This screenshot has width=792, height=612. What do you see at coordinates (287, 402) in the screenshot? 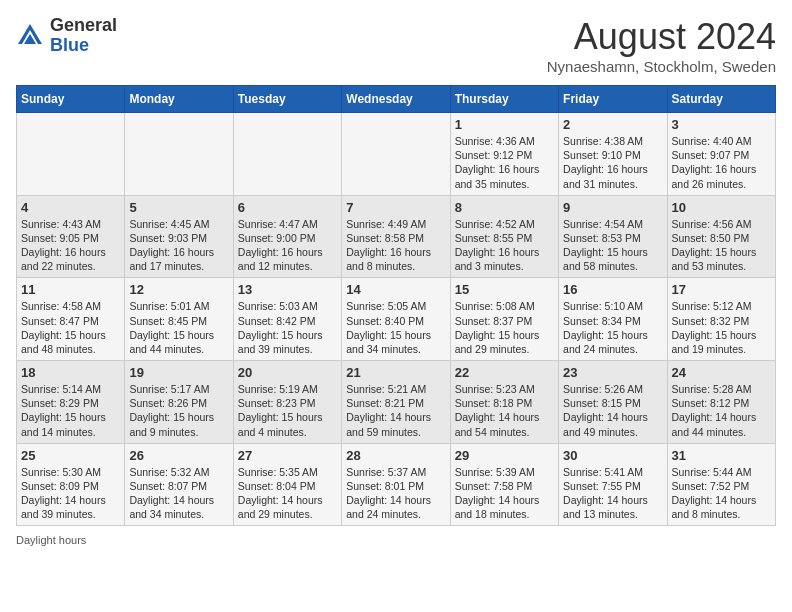
I see `calendar-cell: 20Sunrise: 5:19 AM Sunset: 8:23 PM Dayli…` at bounding box center [287, 402].